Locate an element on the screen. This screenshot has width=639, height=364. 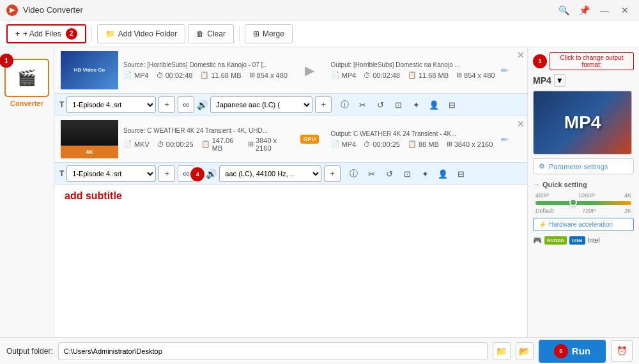
subtitle-select-2: 1-Episode 4..srt is located at coordinates (111, 174).